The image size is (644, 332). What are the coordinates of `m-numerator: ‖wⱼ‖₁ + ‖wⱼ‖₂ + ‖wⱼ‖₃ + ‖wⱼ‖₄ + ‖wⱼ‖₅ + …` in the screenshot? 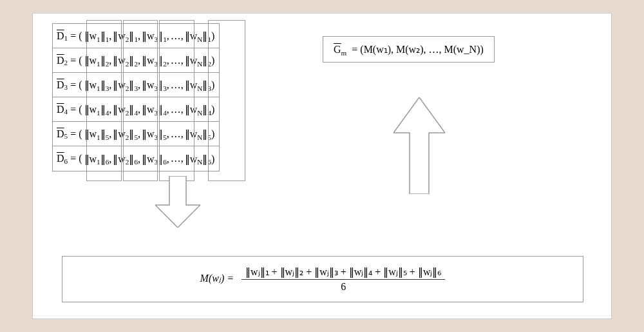 It's located at (343, 273).